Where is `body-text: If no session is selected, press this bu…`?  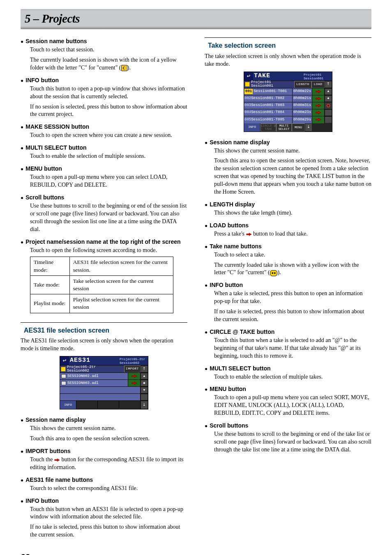 body-text: If no session is selected, press this bu… is located at coordinates (108, 111).